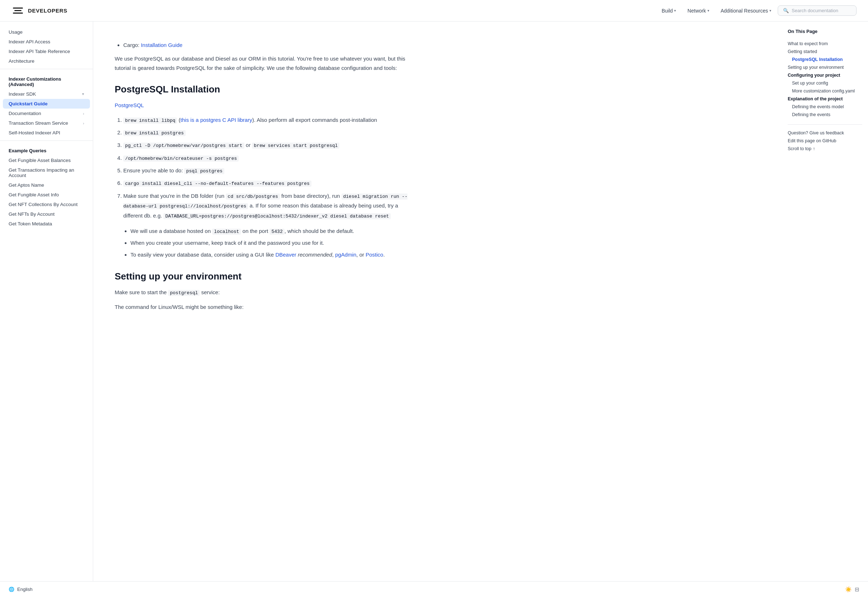 This screenshot has height=597, width=868. I want to click on postgres-c-api-link: this is a postgres C API library, so click(216, 120).